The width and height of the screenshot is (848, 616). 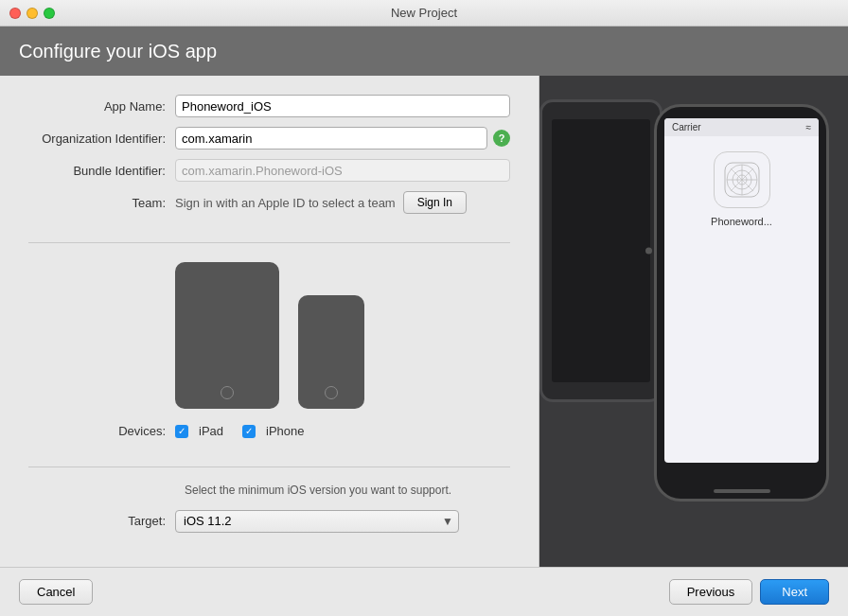 What do you see at coordinates (15, 13) in the screenshot?
I see `close-button` at bounding box center [15, 13].